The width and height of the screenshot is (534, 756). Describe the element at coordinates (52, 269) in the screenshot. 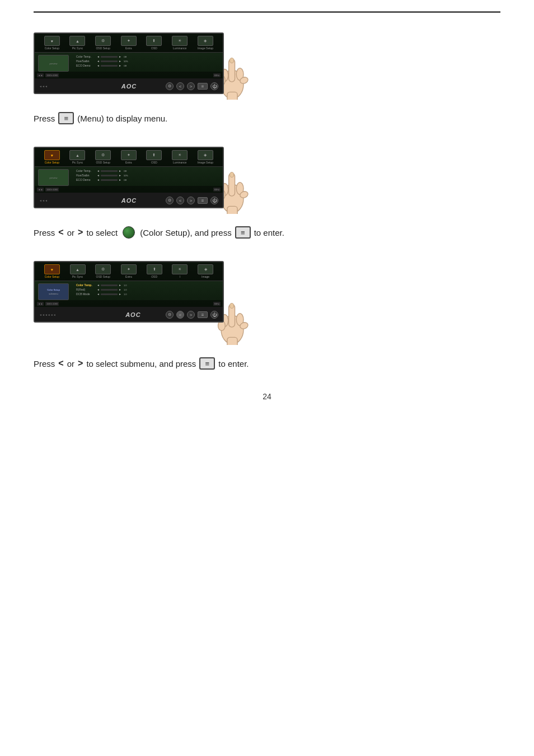

I see `osd-icon-color-3: ♥` at that location.